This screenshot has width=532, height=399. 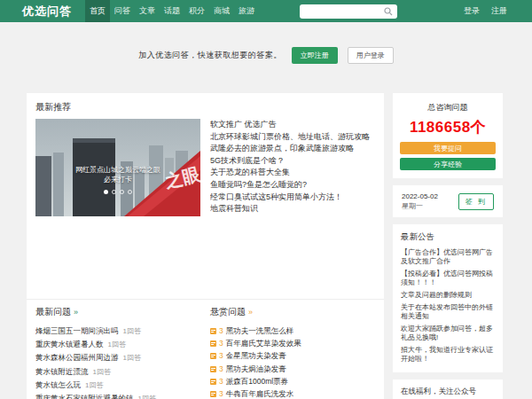 I want to click on announcement-item: 招大牛，我知道行业专家认证开始啦！, so click(x=448, y=355).